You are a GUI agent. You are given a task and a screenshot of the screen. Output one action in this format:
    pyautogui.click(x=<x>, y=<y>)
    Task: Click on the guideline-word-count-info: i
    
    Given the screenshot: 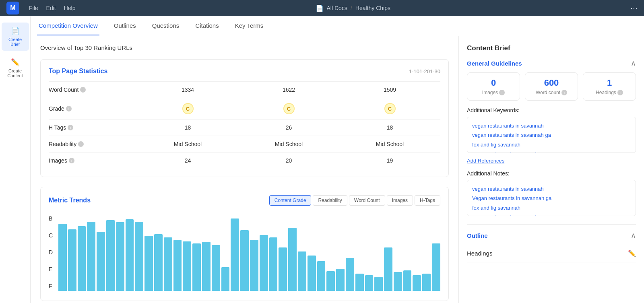 What is the action you would take?
    pyautogui.click(x=564, y=93)
    